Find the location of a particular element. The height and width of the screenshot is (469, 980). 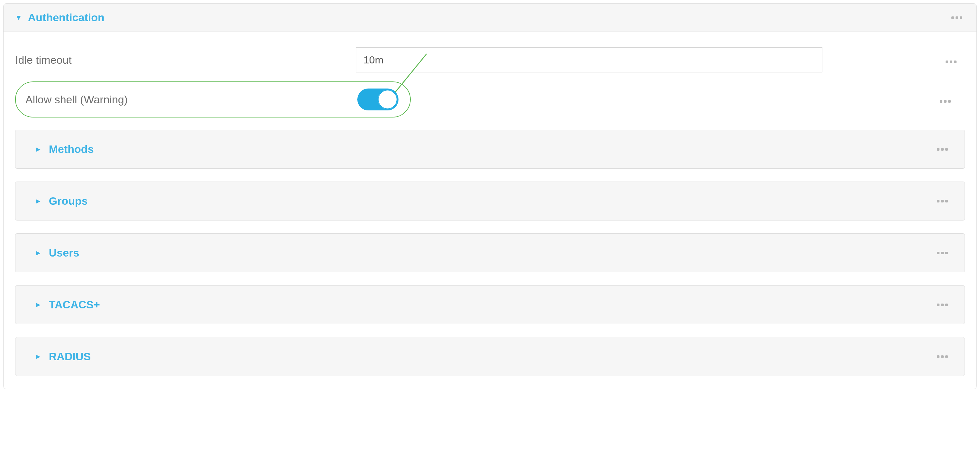

idle-timeout-input is located at coordinates (589, 60).